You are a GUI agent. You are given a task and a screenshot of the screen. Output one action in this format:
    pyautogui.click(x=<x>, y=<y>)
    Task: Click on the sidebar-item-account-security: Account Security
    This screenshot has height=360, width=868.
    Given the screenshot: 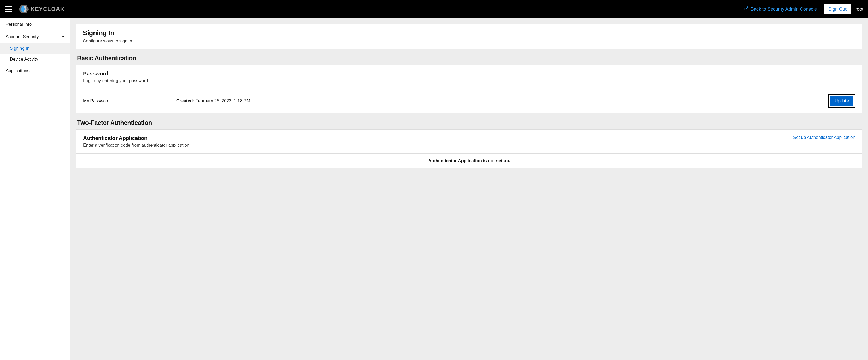 What is the action you would take?
    pyautogui.click(x=35, y=37)
    